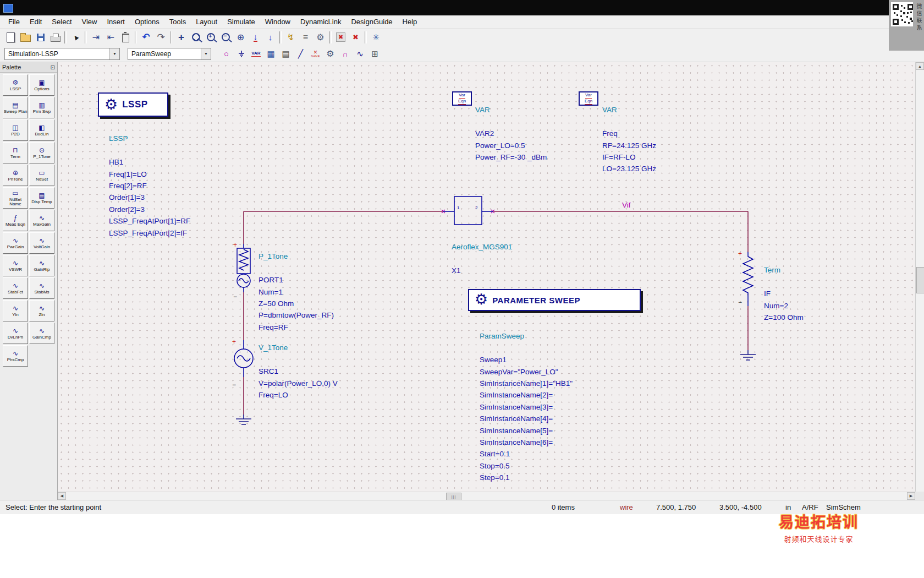 The image size is (924, 578). What do you see at coordinates (911, 496) in the screenshot?
I see `scroll-right-arrow` at bounding box center [911, 496].